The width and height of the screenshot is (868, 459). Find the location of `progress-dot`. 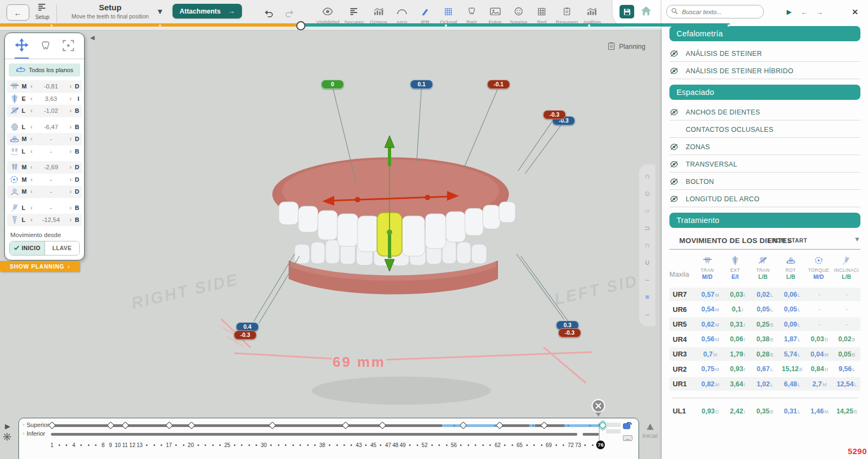

progress-dot is located at coordinates (729, 25).